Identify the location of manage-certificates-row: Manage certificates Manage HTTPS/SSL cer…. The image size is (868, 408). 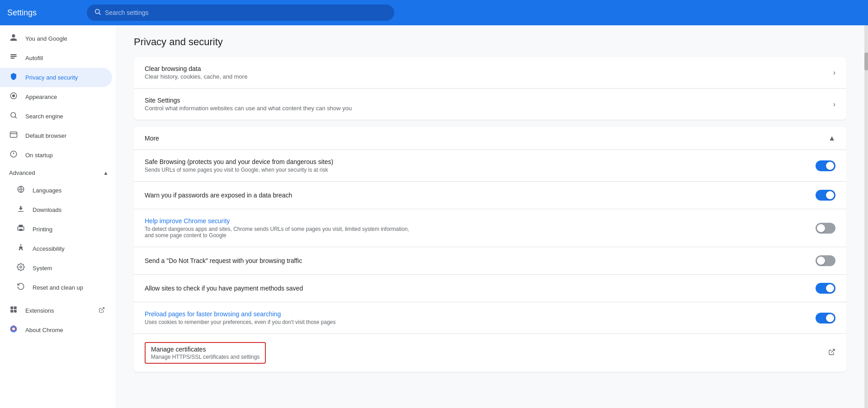
(490, 353).